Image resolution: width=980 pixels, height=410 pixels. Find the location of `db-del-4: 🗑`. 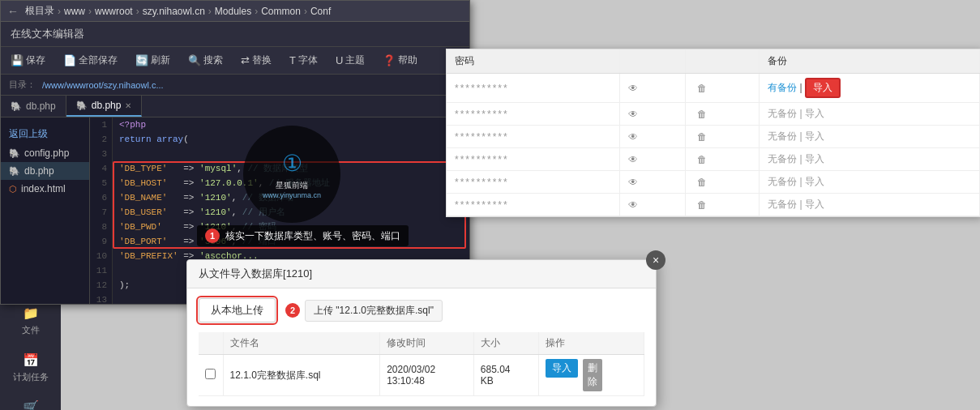

db-del-4: 🗑 is located at coordinates (723, 160).